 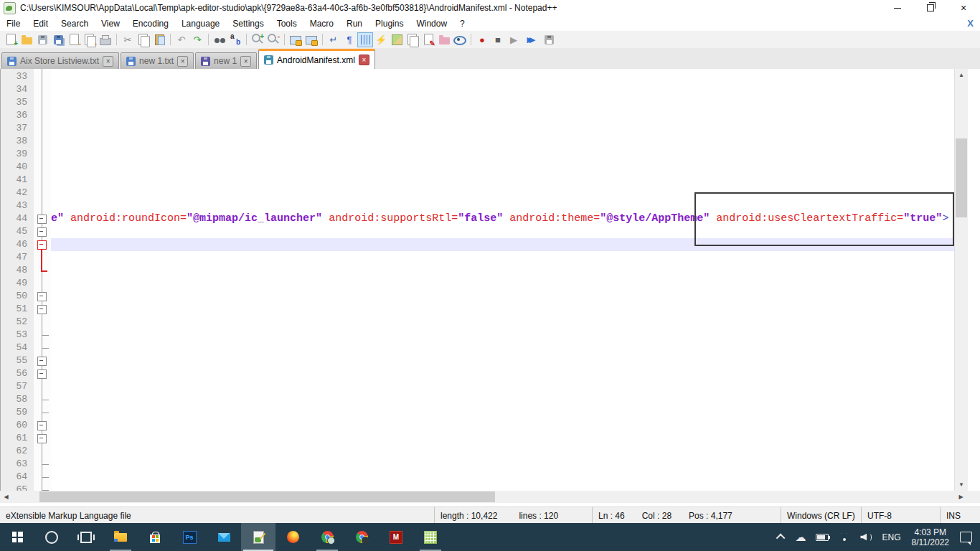 I want to click on close-button: ×, so click(x=963, y=8).